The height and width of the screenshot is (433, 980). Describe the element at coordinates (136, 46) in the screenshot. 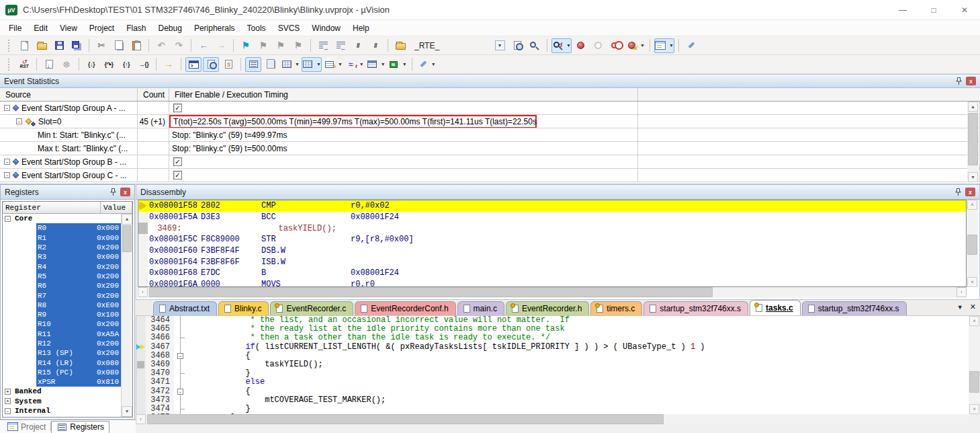

I see `paste-button` at that location.